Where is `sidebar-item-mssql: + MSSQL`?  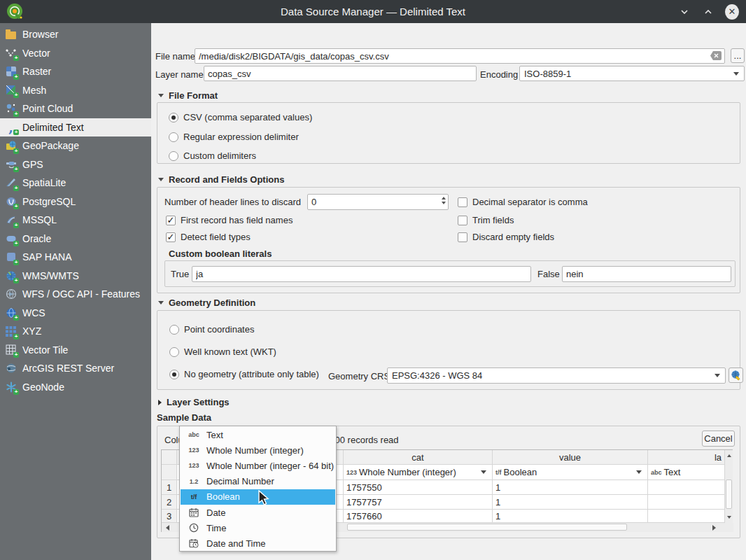 sidebar-item-mssql: + MSSQL is located at coordinates (76, 220).